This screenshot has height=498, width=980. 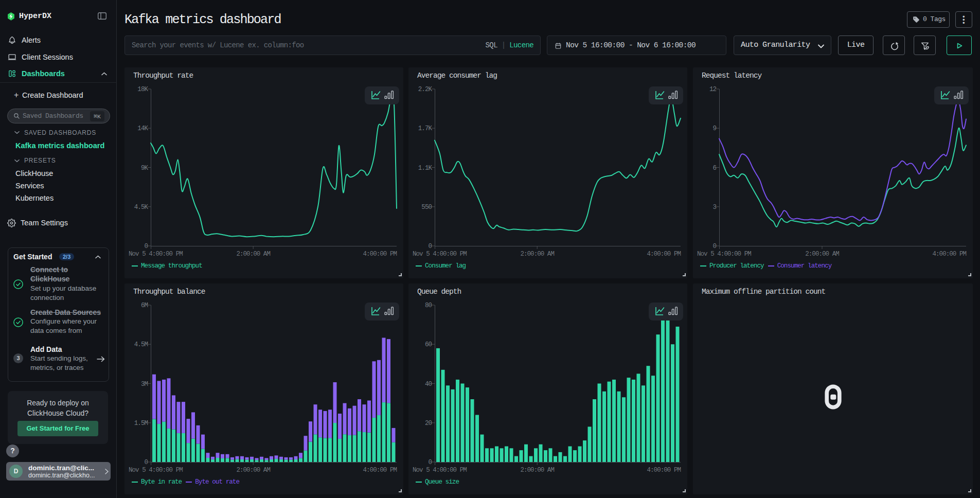 What do you see at coordinates (145, 384) in the screenshot?
I see `svg-text: 3M` at bounding box center [145, 384].